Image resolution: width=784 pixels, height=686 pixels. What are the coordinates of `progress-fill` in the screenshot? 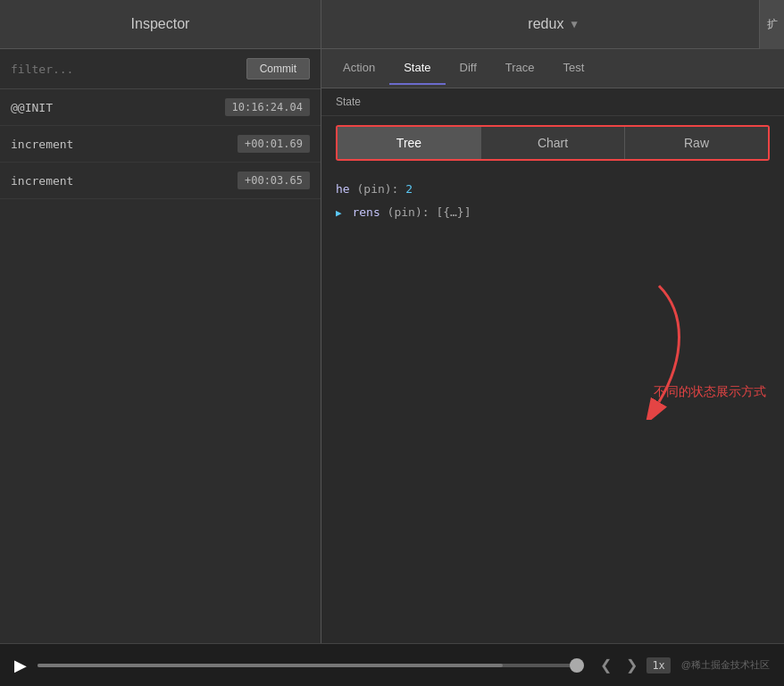 It's located at (270, 665).